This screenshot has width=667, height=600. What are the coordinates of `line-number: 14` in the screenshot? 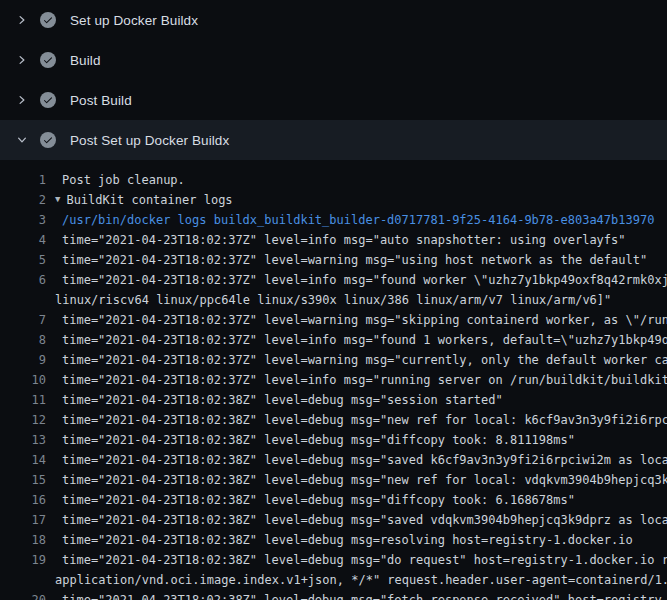 It's located at (23, 460).